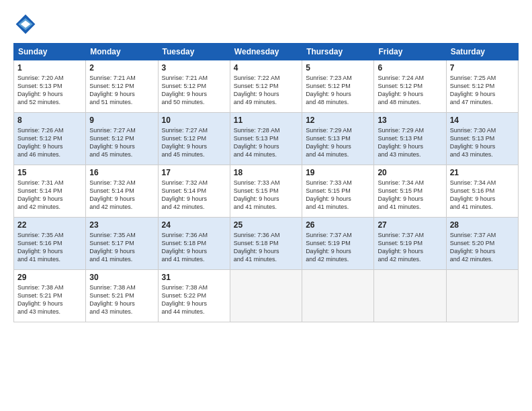 This screenshot has width=532, height=411. I want to click on day-number: 10, so click(194, 120).